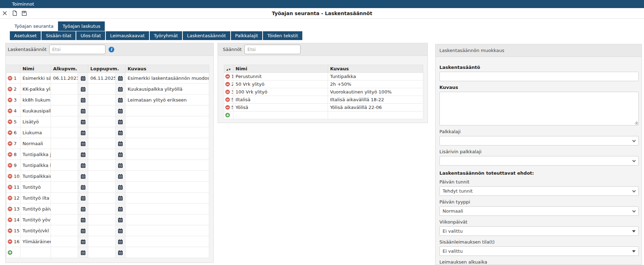  Describe the element at coordinates (324, 92) in the screenshot. I see `set-row: 3 100 Vrk ylityö Vuorokautinen ylityö 10…` at that location.